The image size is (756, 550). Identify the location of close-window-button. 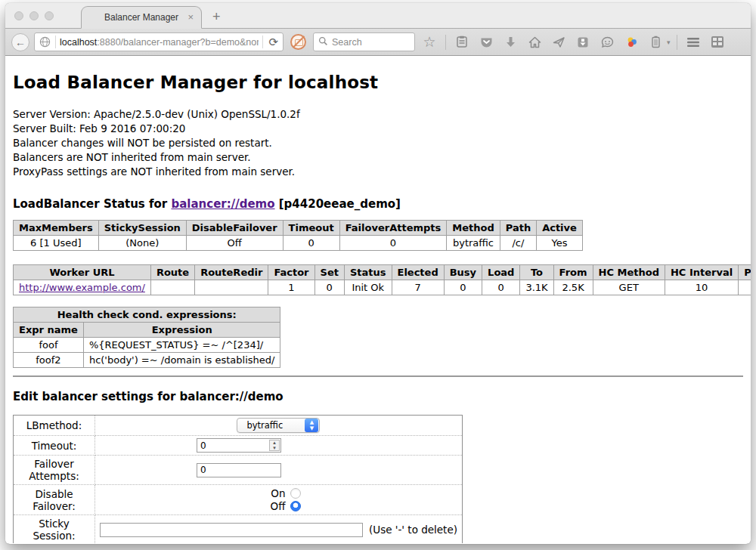
(19, 16).